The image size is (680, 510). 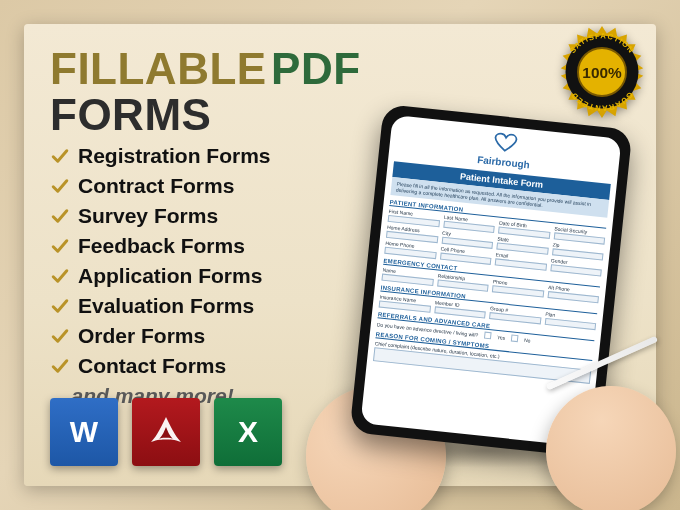 I want to click on field-label: Yes, so click(x=502, y=336).